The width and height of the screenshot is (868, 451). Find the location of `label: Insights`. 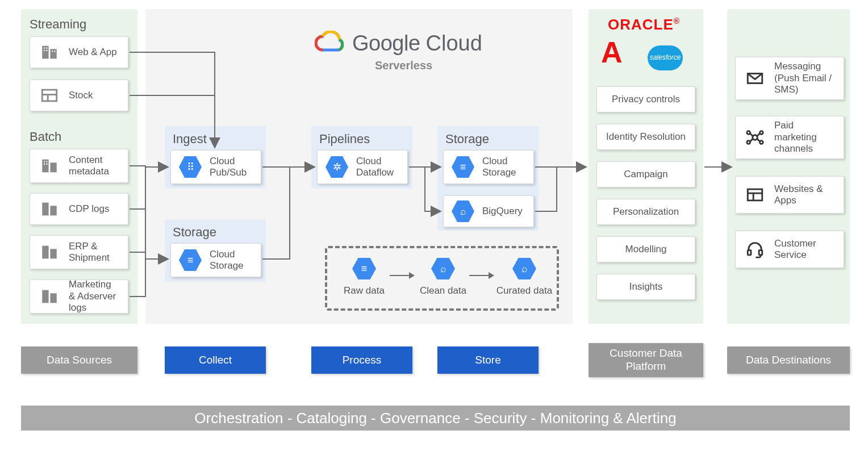

label: Insights is located at coordinates (646, 287).